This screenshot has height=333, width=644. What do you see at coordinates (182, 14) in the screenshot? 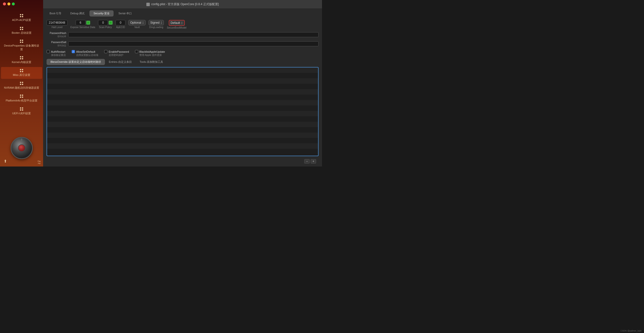
I see `tab-bar: Boot-引导 Debug-调试 Security-安全 Serial-串口` at bounding box center [182, 14].